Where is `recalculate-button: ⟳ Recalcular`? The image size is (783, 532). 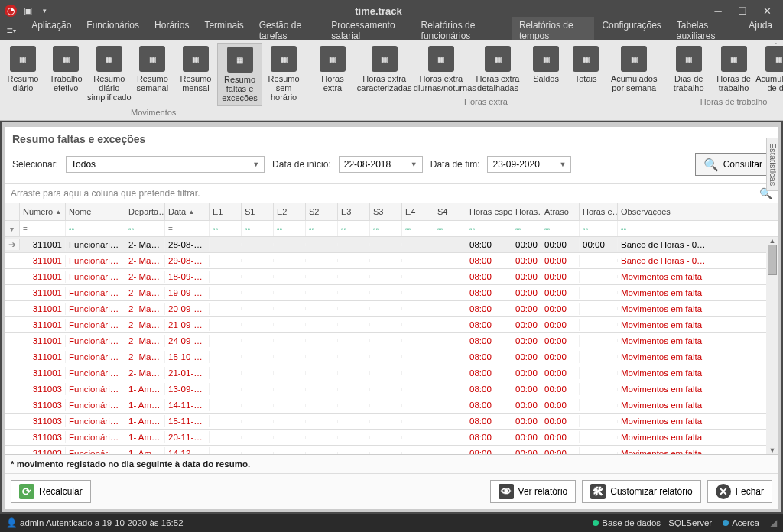
recalculate-button: ⟳ Recalcular is located at coordinates (50, 491).